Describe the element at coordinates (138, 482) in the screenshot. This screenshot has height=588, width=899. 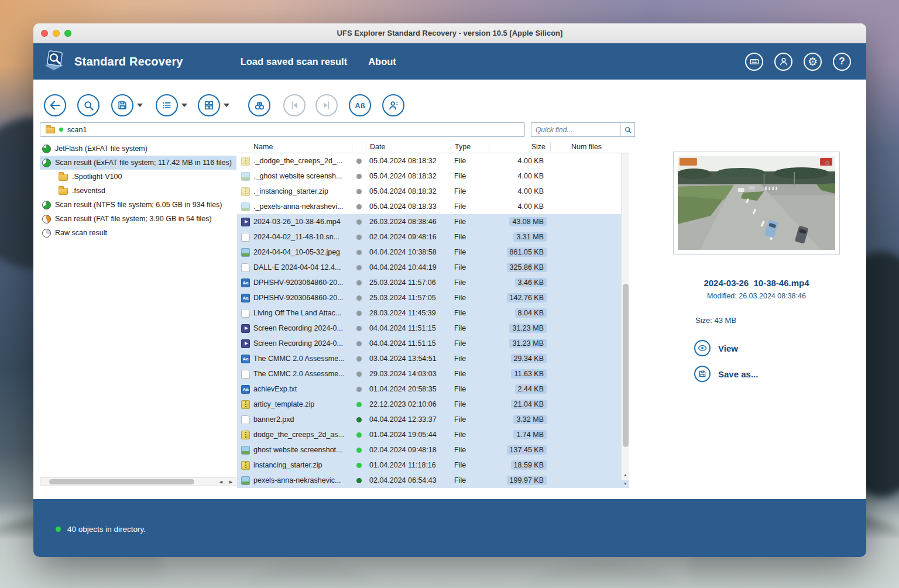
I see `tree-horizontal-scrollbar: ◀ ▶` at that location.